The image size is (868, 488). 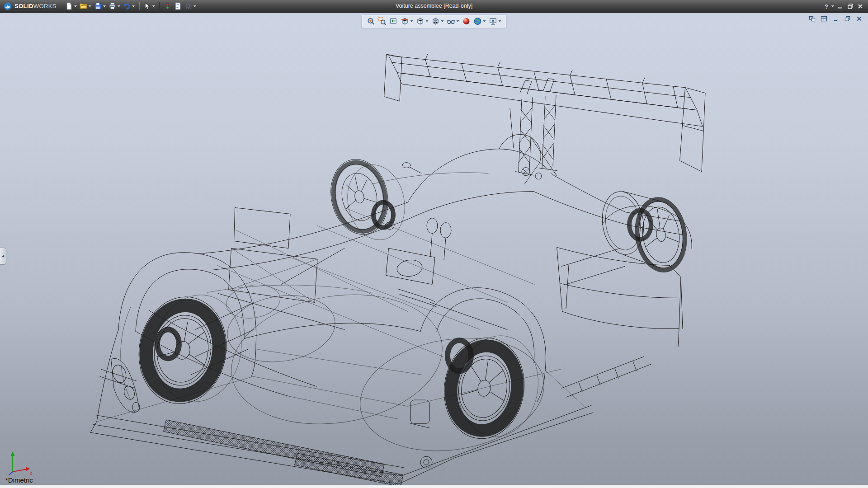 What do you see at coordinates (394, 21) in the screenshot?
I see `previous-view-button` at bounding box center [394, 21].